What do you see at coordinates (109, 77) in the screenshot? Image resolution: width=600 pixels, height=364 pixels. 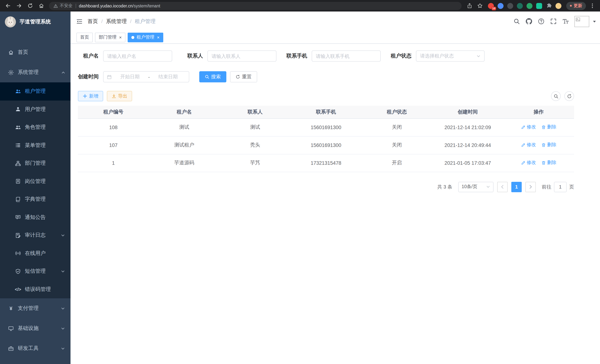 I see `calendar-icon` at bounding box center [109, 77].